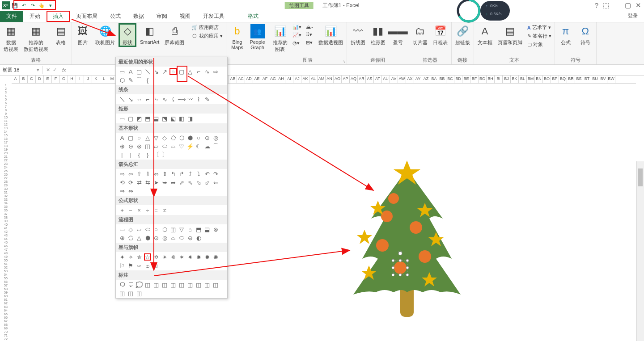 The height and width of the screenshot is (341, 644). Describe the element at coordinates (297, 35) in the screenshot. I see `chart-line-icon: 📈▾` at that location.